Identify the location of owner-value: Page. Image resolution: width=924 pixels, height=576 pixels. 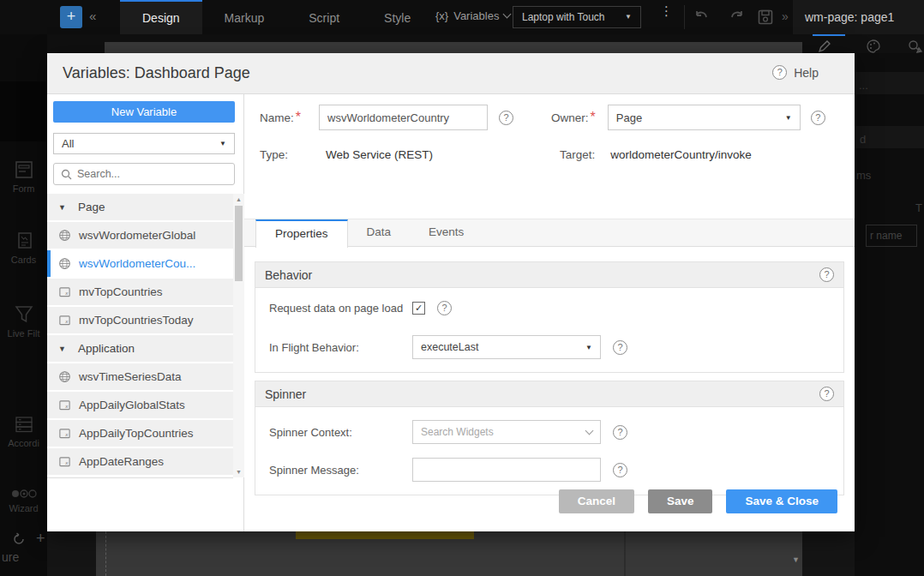
(629, 118).